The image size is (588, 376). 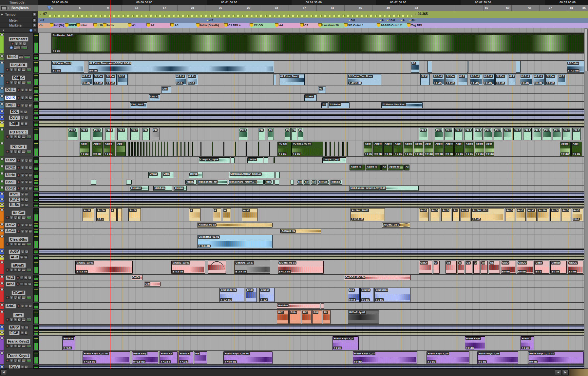 I want to click on audio-clip: GatOl, so click(x=137, y=278).